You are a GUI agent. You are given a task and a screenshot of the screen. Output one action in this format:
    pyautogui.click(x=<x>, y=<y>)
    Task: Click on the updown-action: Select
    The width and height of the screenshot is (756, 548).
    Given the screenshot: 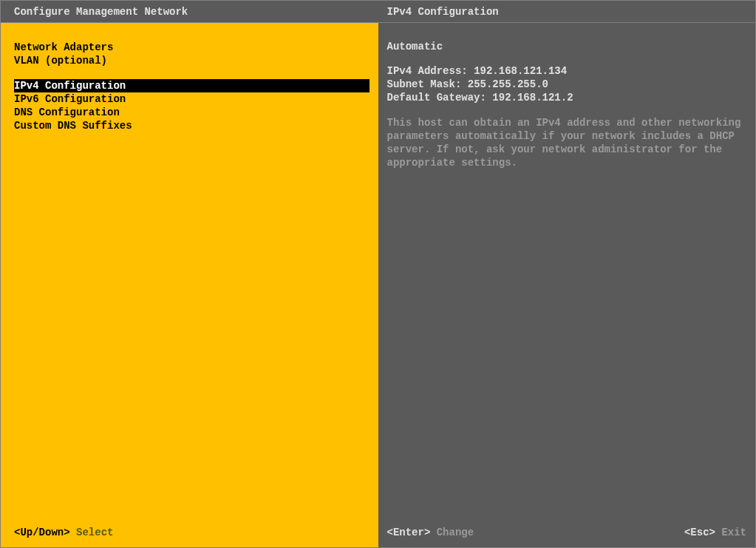 What is the action you would take?
    pyautogui.click(x=95, y=532)
    